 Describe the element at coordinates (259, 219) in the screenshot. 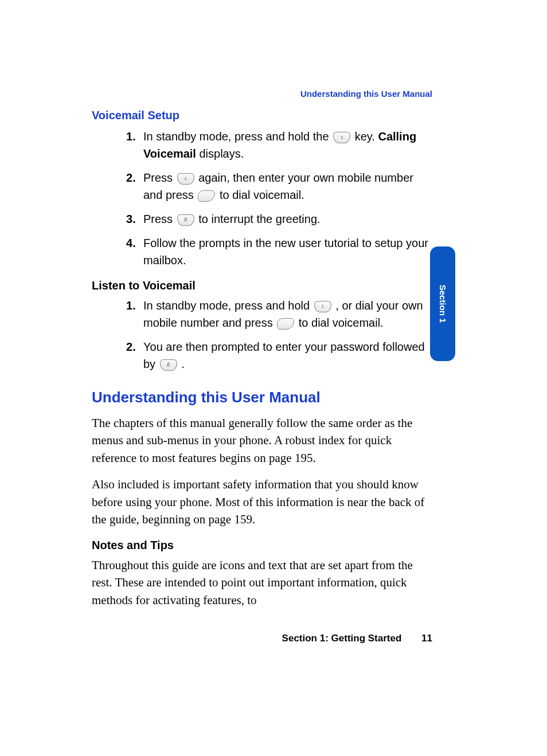

I see `step-text: to interrupt the greeting.` at that location.